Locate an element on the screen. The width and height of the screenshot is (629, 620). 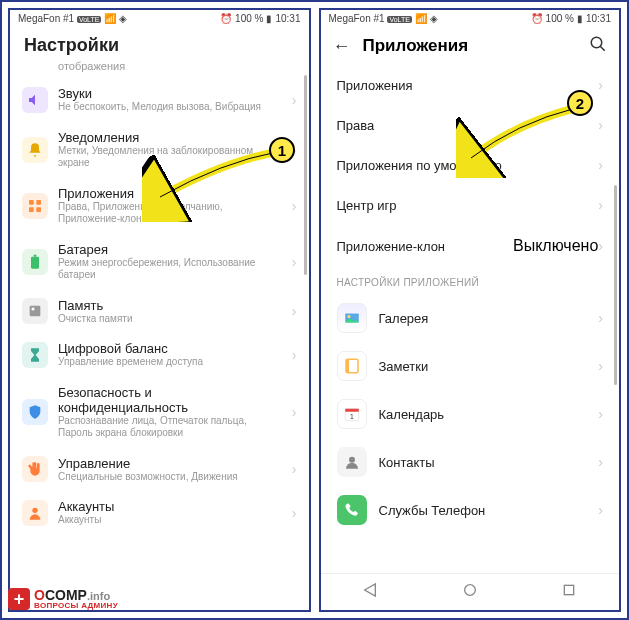
row-app-twin: Приложение-клонВыключено› is located at coordinates (470, 246).